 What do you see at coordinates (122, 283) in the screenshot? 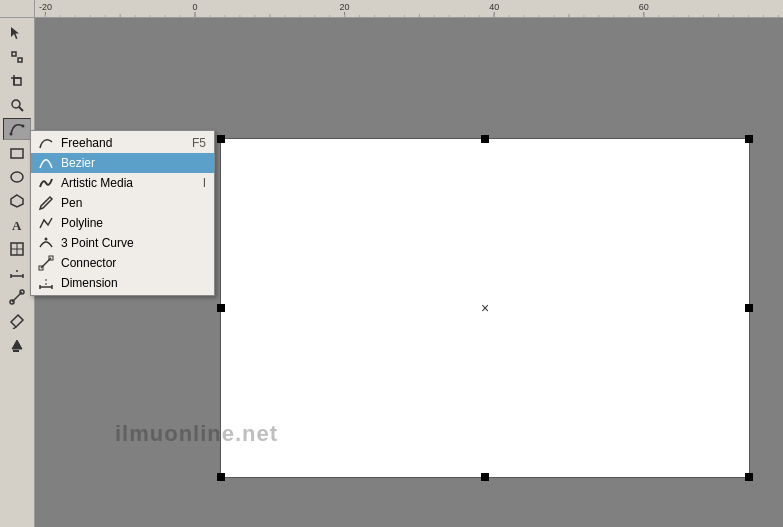
I see `menu-item-dimension: Dimension` at bounding box center [122, 283].